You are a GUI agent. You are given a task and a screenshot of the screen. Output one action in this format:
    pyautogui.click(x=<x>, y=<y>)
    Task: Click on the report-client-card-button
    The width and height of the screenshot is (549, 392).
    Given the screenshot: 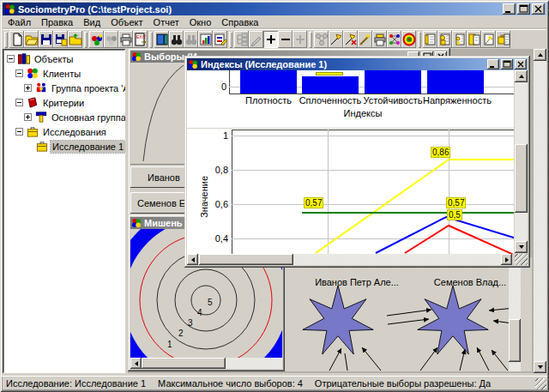 What is the action you would take?
    pyautogui.click(x=460, y=39)
    